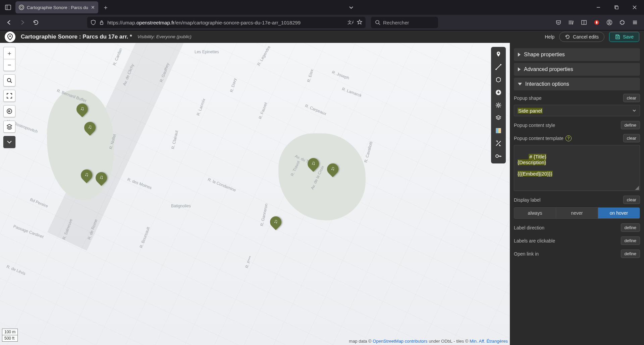 This screenshot has height=345, width=644. Describe the element at coordinates (597, 22) in the screenshot. I see `toolbar-right-icons` at that location.